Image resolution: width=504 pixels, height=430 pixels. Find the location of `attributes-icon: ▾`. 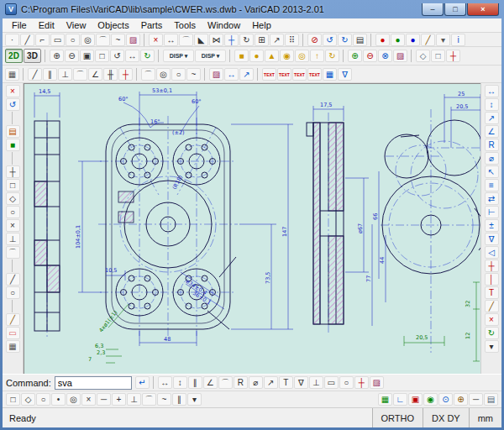

attributes-icon: ▾ is located at coordinates (444, 40).